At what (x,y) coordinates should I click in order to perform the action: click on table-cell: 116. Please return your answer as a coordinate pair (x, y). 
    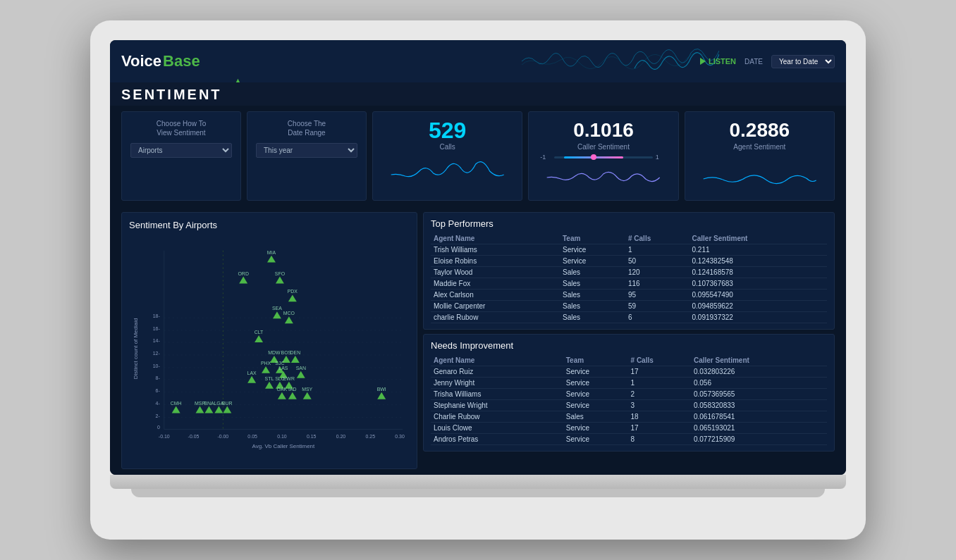
    Looking at the image, I should click on (657, 284).